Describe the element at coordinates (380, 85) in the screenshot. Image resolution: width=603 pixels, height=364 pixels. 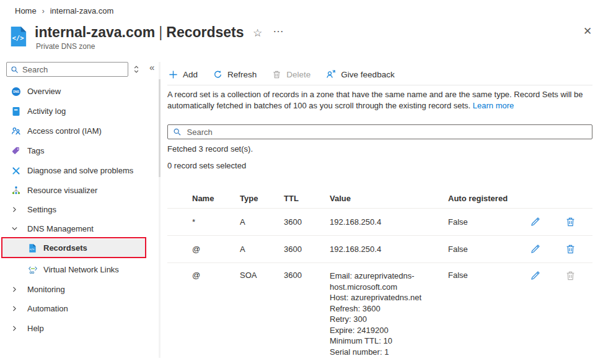
I see `toolbar-divider` at that location.